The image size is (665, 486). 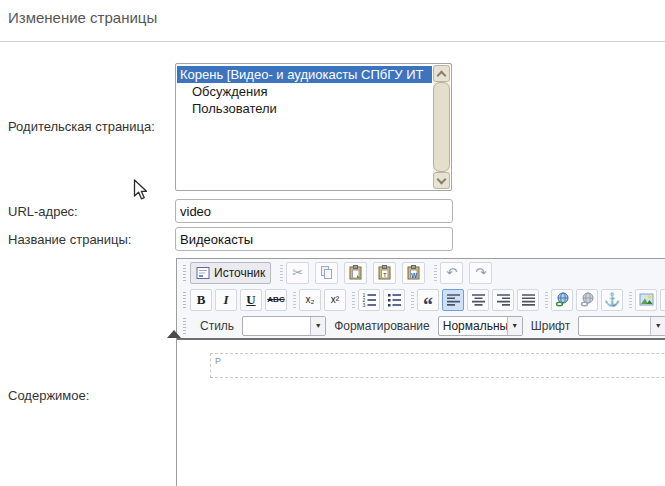 I want to click on strikethrough-button: ABC, so click(x=276, y=300).